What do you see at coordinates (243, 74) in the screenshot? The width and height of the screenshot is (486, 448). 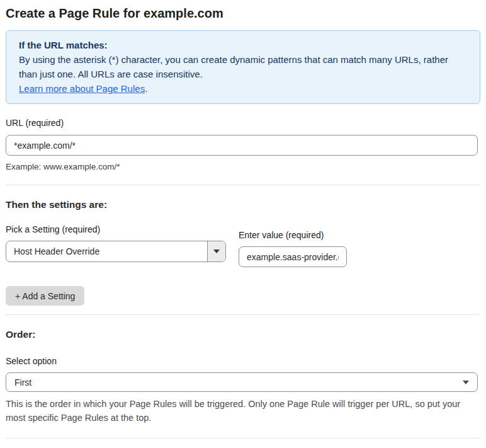 I see `info-box-body: By using the asterisk (*) character, you…` at bounding box center [243, 74].